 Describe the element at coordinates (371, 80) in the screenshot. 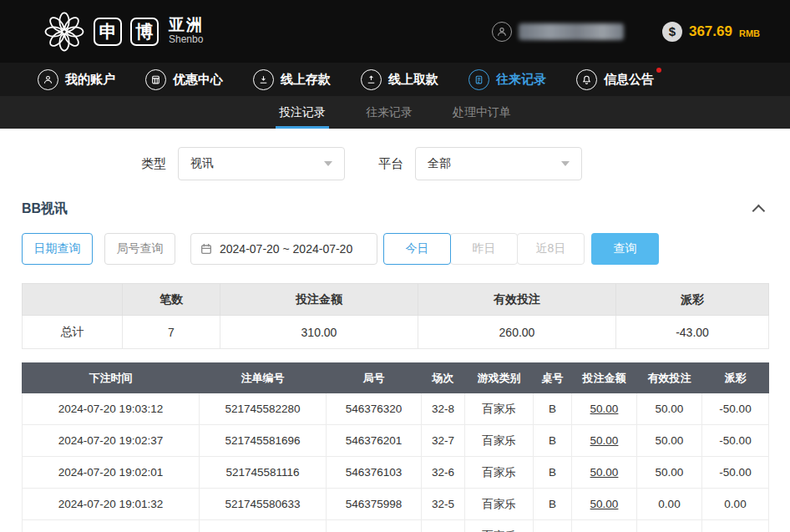

I see `withdraw-icon` at that location.